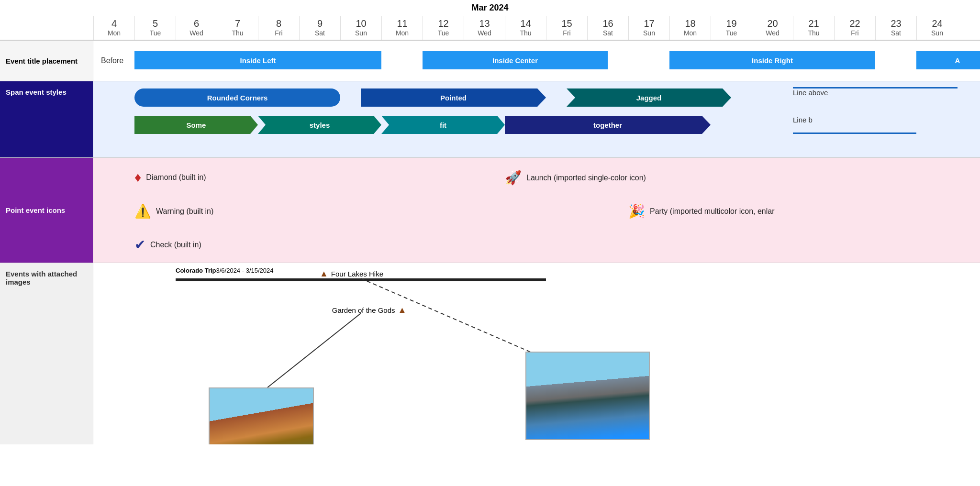 This screenshot has width=980, height=486. I want to click on event-title-bar: A, so click(948, 60).